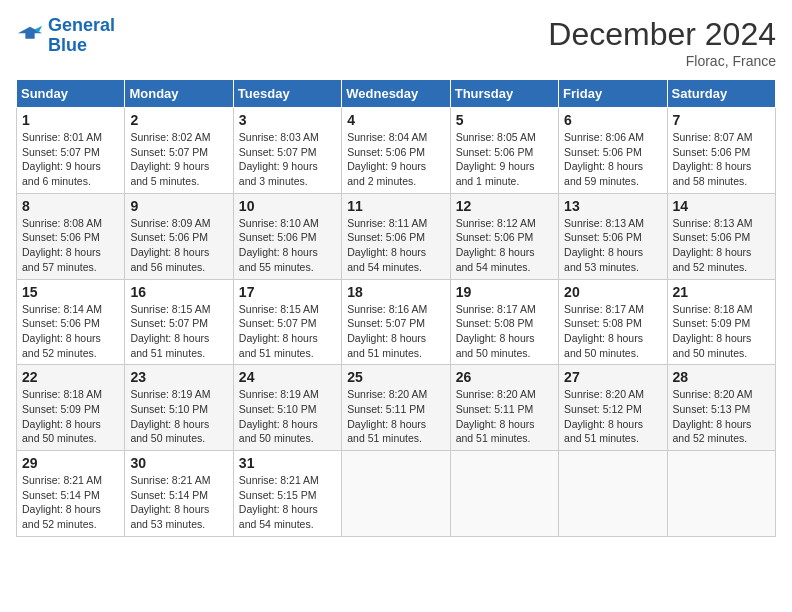 This screenshot has width=792, height=612. Describe the element at coordinates (721, 322) in the screenshot. I see `calendar-cell: 21 Sunrise: 8:18 AM Sunset: 5:09 PM Dayl…` at that location.